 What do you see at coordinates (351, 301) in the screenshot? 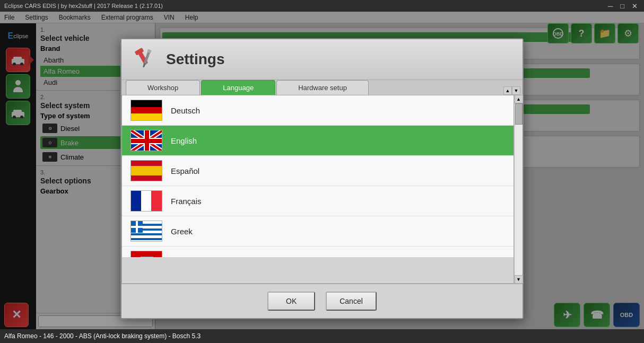
I see `cancel-button: Cancel` at bounding box center [351, 301].